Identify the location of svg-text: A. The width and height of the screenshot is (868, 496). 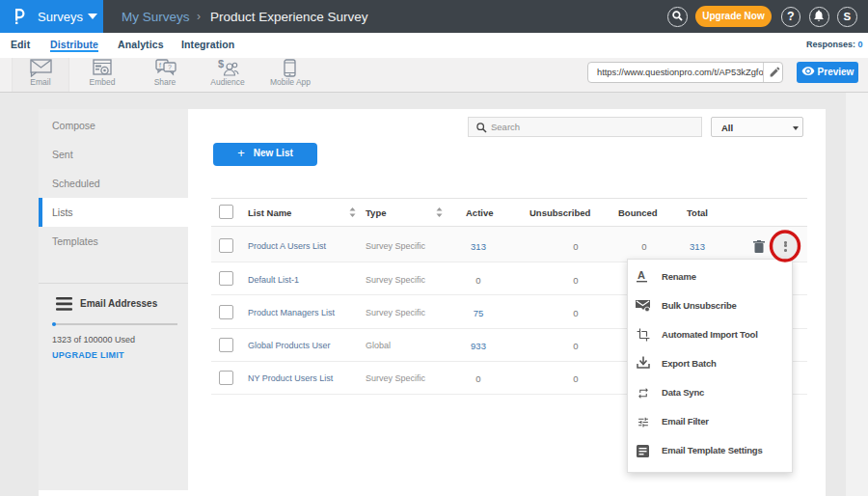
(641, 276).